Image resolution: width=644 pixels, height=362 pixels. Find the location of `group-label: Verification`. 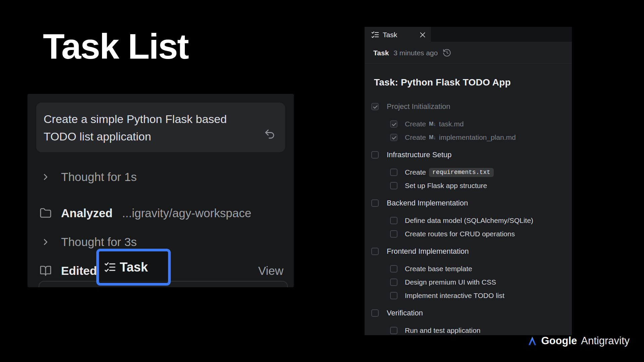

group-label: Verification is located at coordinates (405, 313).